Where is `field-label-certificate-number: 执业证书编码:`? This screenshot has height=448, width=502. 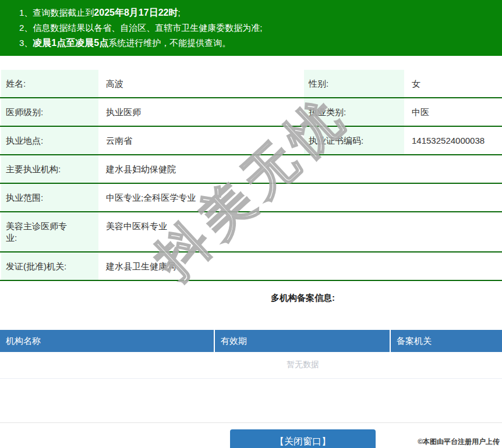 field-label-certificate-number: 执业证书编码: is located at coordinates (354, 141).